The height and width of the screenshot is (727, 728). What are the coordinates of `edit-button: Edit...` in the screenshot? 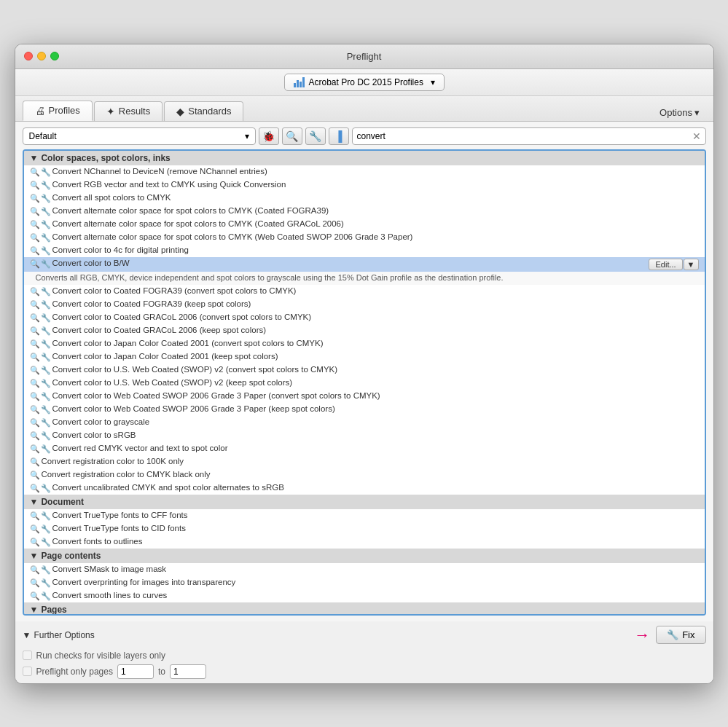 It's located at (665, 264).